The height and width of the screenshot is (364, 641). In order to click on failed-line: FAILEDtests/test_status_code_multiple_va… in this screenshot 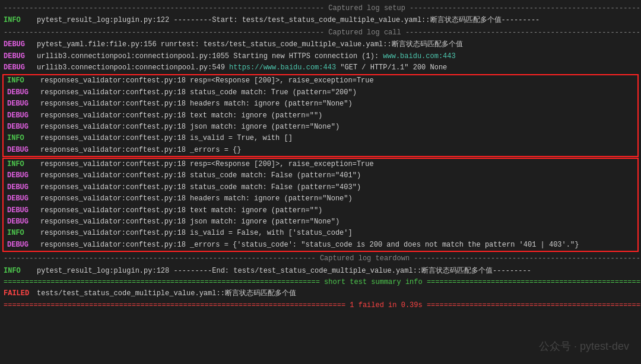, I will do `click(320, 294)`.